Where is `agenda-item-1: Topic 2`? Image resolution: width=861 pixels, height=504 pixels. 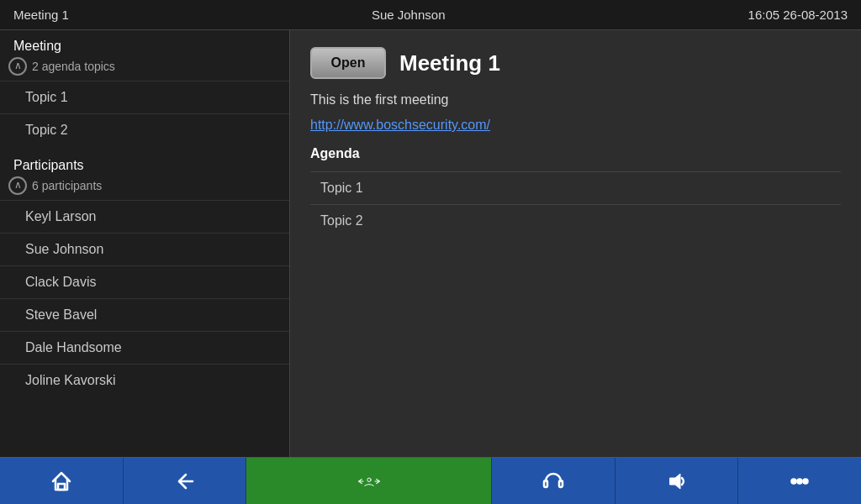
agenda-item-1: Topic 2 is located at coordinates (575, 220).